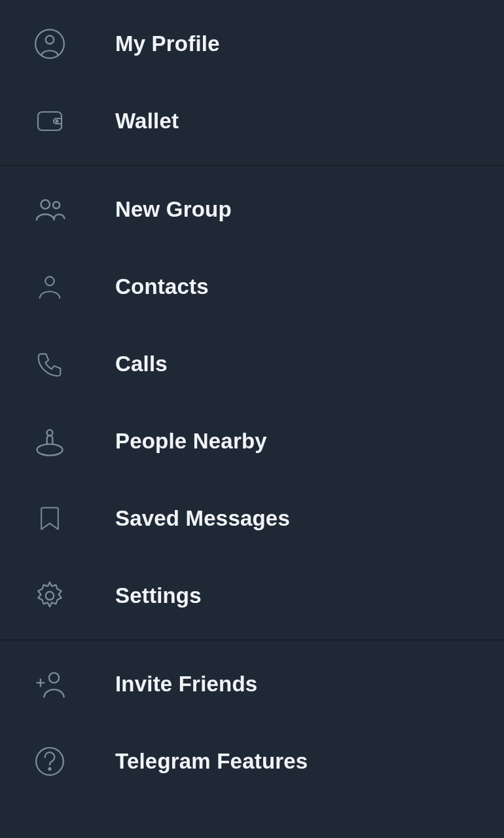 The width and height of the screenshot is (504, 838). Describe the element at coordinates (252, 44) in the screenshot. I see `menu-item-my-profile: My Profile` at that location.